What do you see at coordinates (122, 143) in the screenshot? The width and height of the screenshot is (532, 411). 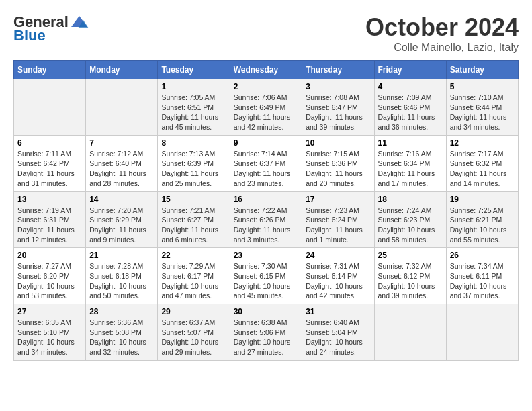 I see `day-number: 7` at bounding box center [122, 143].